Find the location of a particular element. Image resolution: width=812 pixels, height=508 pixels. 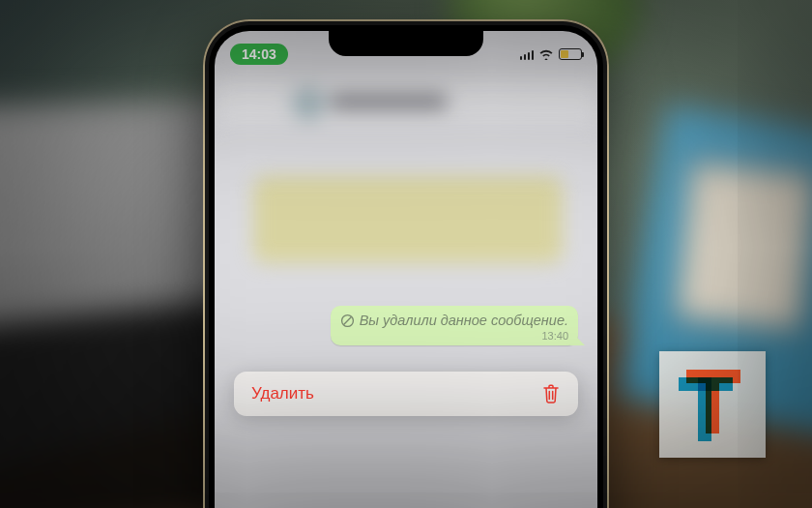

prohibited-icon is located at coordinates (348, 321).